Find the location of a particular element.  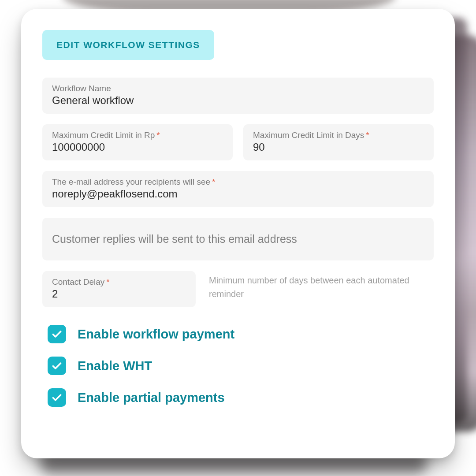

workflow-name-field: Workflow Name is located at coordinates (238, 96).